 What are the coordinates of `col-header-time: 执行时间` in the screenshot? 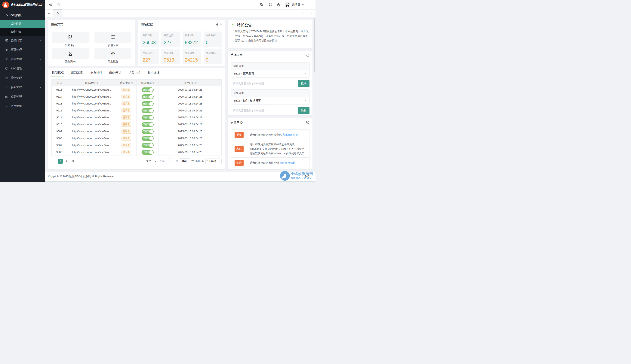 It's located at (190, 83).